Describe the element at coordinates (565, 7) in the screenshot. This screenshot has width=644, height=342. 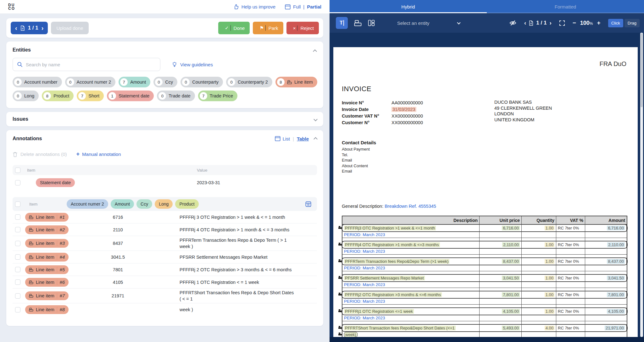
I see `tab-formatted: Formatted` at that location.